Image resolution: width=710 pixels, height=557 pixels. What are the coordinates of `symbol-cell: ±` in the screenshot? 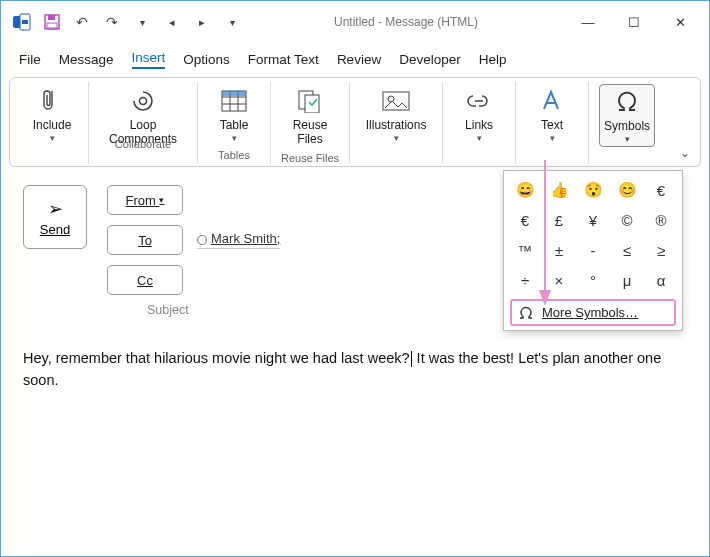 It's located at (559, 250).